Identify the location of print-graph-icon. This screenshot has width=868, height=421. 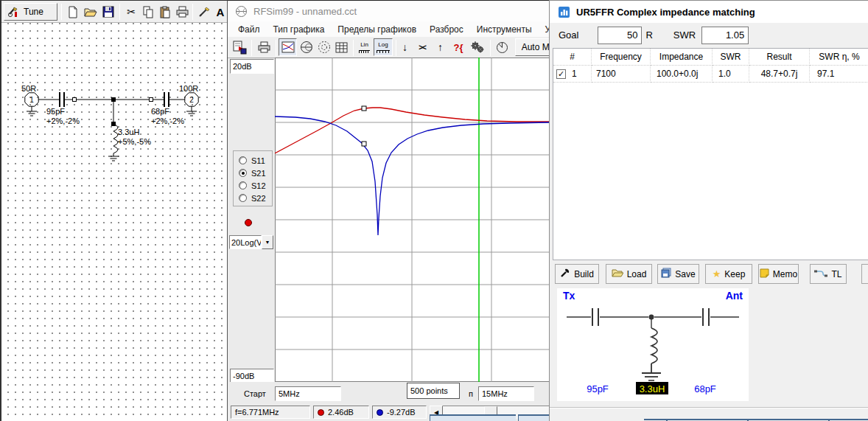
(264, 47).